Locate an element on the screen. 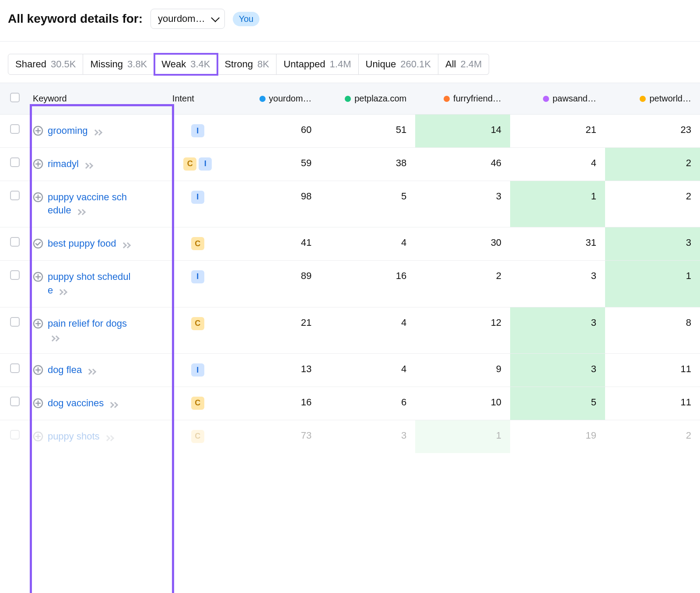 Image resolution: width=700 pixels, height=593 pixels. keyword-link: dog flea is located at coordinates (72, 370).